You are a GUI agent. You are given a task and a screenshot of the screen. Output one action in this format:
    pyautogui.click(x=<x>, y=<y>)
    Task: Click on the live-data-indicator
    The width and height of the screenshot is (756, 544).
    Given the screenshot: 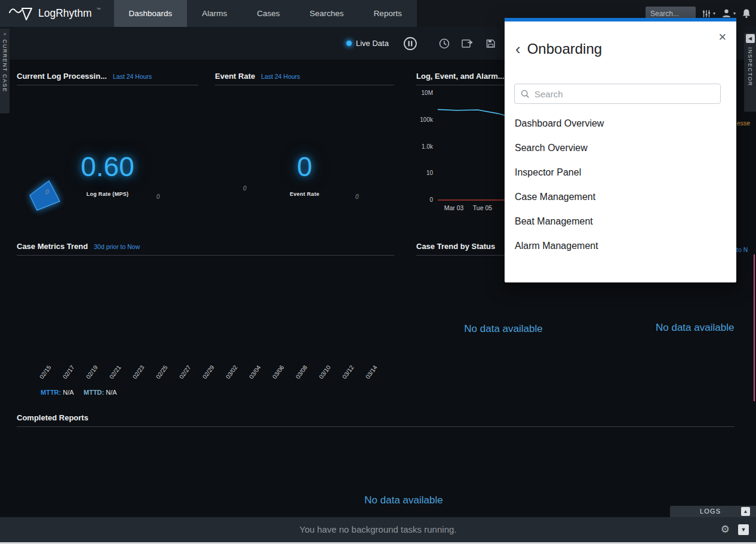 What is the action you would take?
    pyautogui.click(x=349, y=43)
    